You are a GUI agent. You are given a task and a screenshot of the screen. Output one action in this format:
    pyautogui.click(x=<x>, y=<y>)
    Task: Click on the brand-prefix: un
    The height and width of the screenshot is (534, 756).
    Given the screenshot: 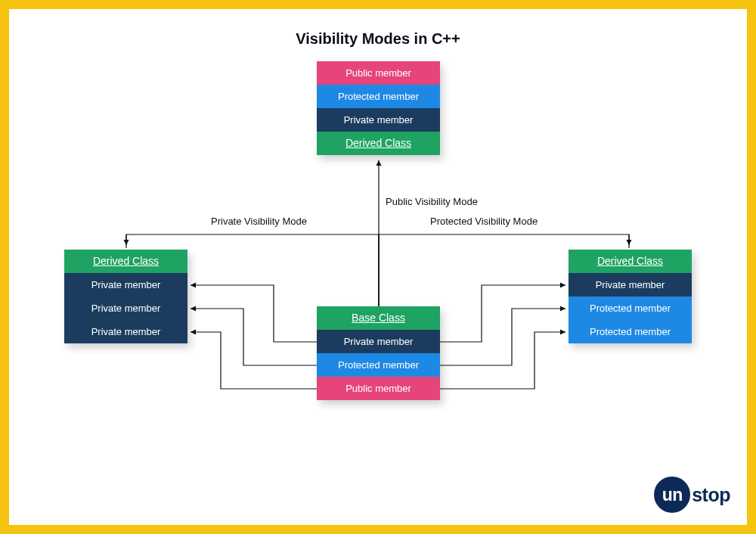 What is the action you would take?
    pyautogui.click(x=672, y=495)
    